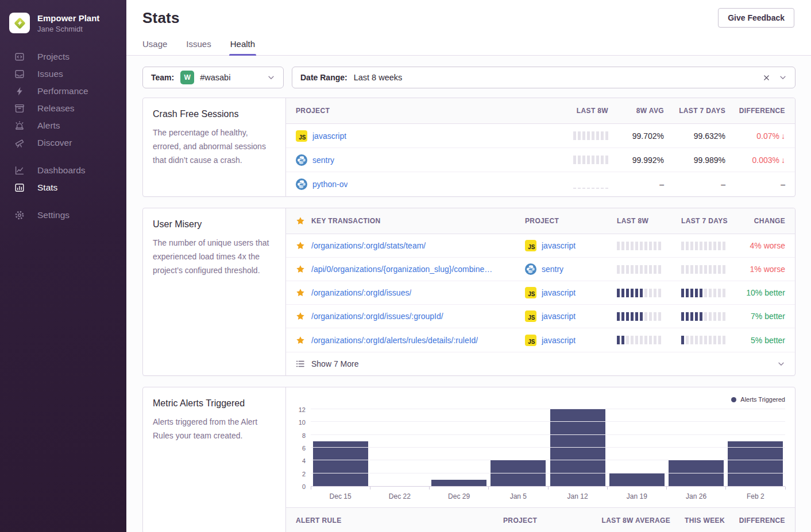  What do you see at coordinates (20, 91) in the screenshot?
I see `performance-icon` at bounding box center [20, 91].